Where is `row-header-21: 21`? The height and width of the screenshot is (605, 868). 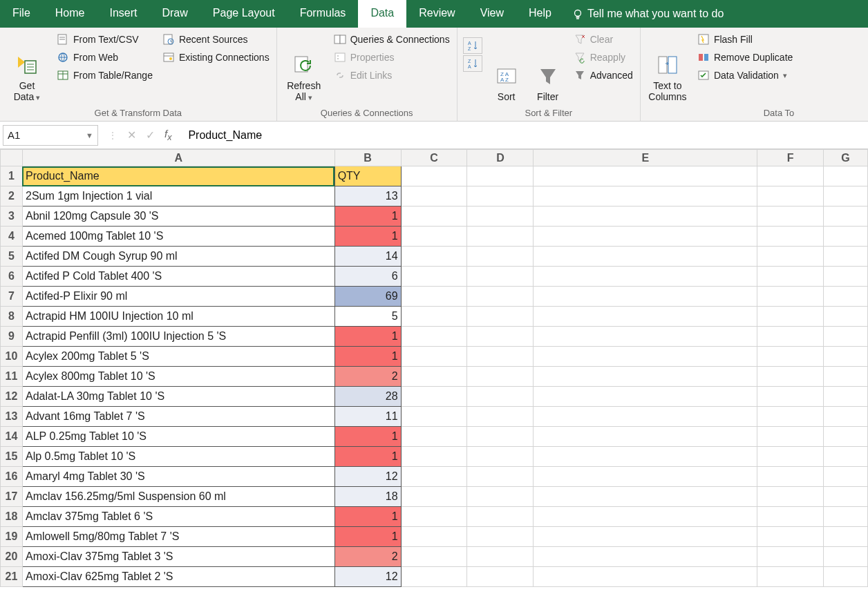 row-header-21: 21 is located at coordinates (12, 577).